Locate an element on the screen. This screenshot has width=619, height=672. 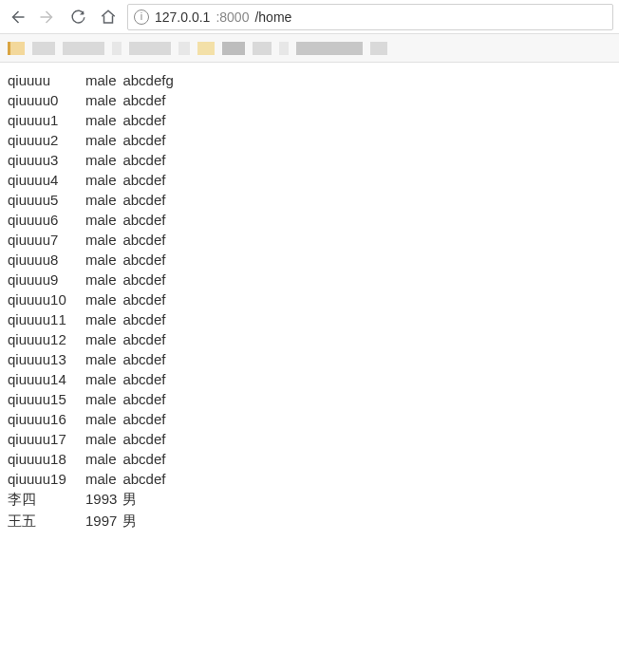
table-row: 王五1997男 is located at coordinates (93, 522).